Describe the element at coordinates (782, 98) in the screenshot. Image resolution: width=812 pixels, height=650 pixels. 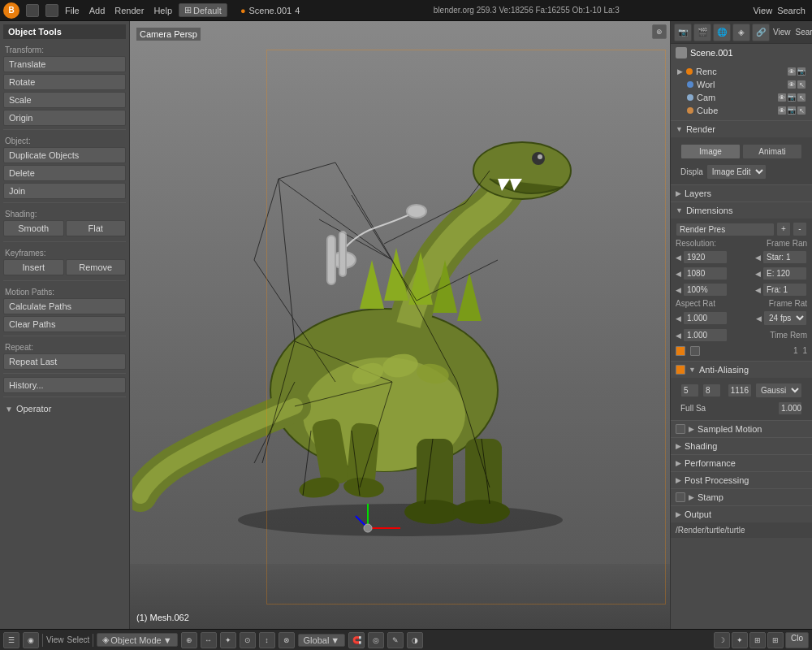
I see `eye-icon-cam: 👁` at that location.